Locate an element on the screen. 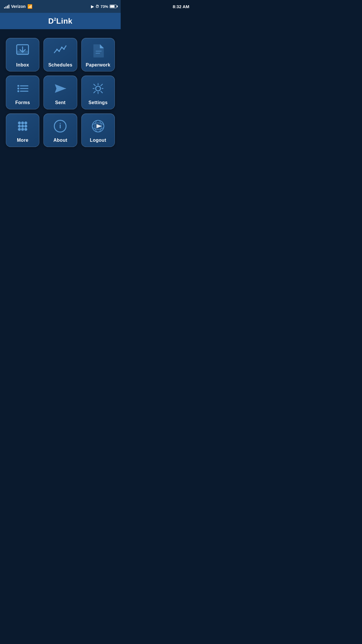 The height and width of the screenshot is (644, 362). more-label: More is located at coordinates (23, 140).